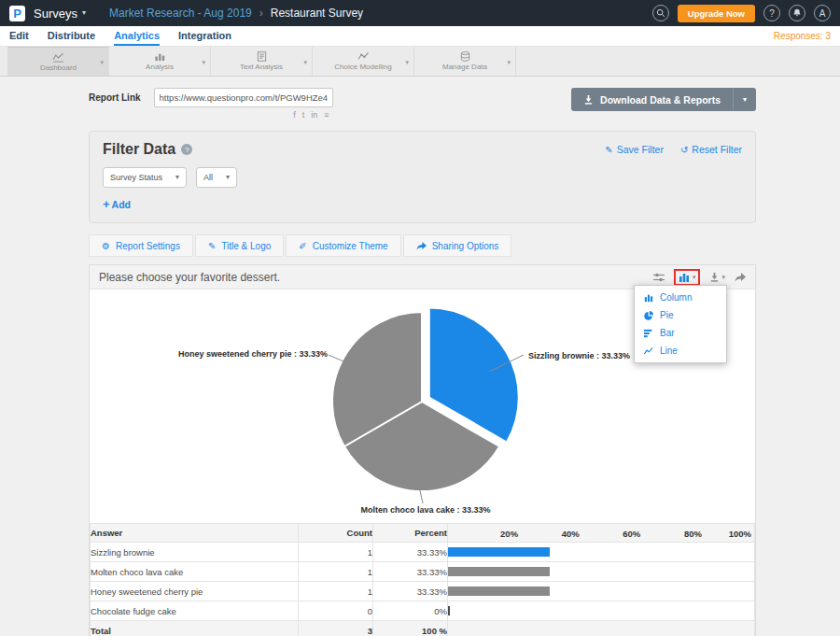 The height and width of the screenshot is (636, 840). Describe the element at coordinates (797, 13) in the screenshot. I see `bell-icon` at that location.